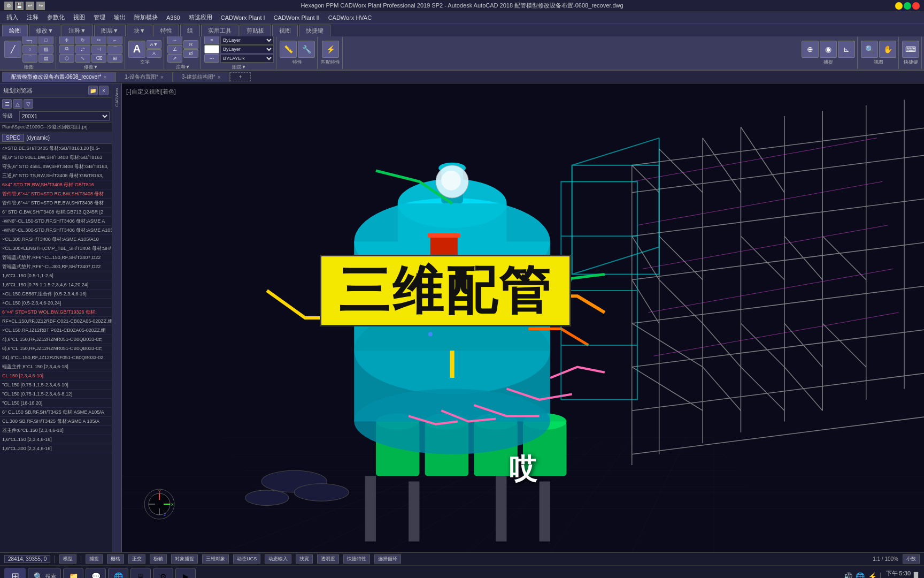 This screenshot has height=578, width=924. I want to click on line-tool: ╱, so click(13, 49).